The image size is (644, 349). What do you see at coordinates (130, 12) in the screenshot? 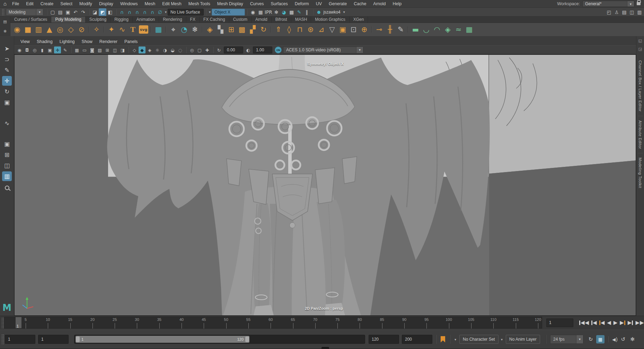
I see `snap-curve-icon: ∩` at bounding box center [130, 12].